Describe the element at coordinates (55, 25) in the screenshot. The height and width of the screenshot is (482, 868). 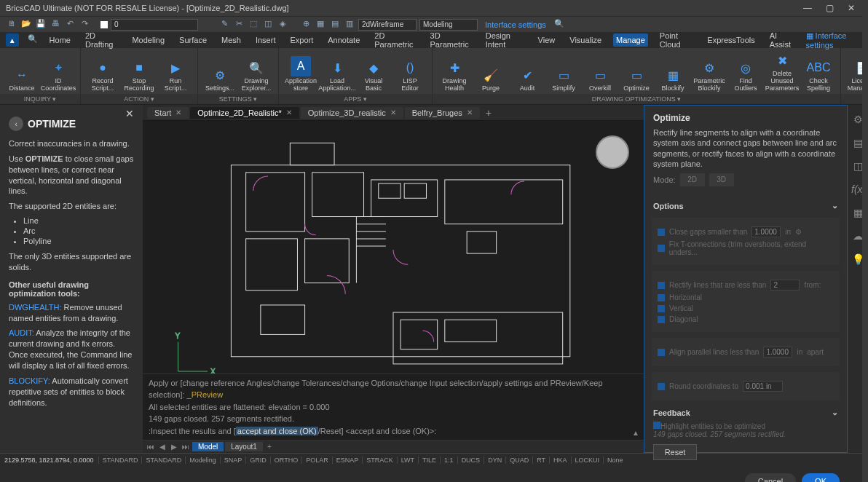
I see `print-icon: 🖶` at that location.